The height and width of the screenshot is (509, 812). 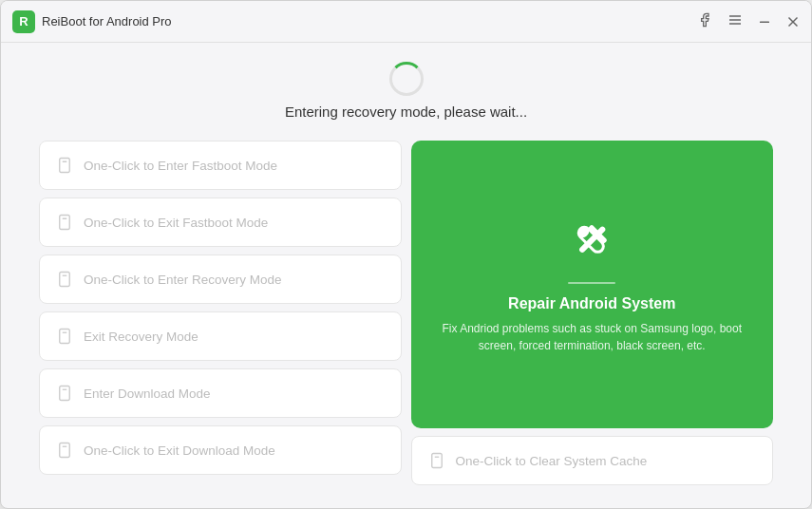 What do you see at coordinates (735, 22) in the screenshot?
I see `menu-icon` at bounding box center [735, 22].